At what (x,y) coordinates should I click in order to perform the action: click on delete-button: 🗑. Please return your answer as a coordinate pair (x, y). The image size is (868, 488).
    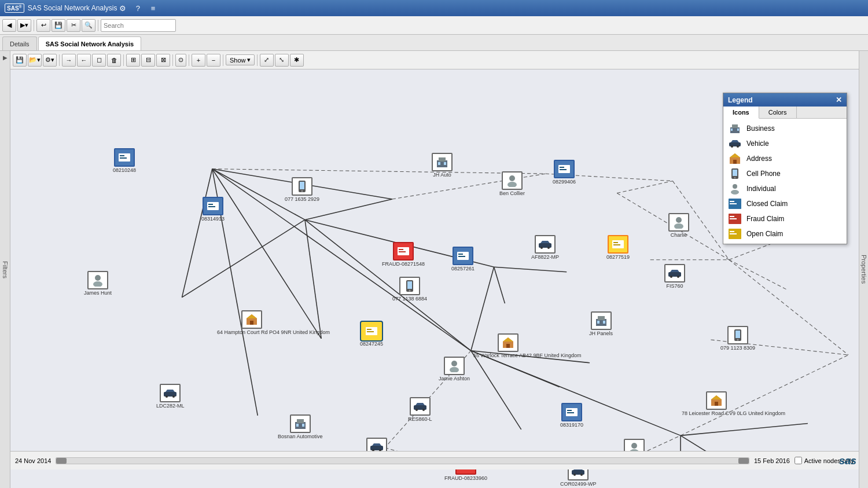
    Looking at the image, I should click on (114, 60).